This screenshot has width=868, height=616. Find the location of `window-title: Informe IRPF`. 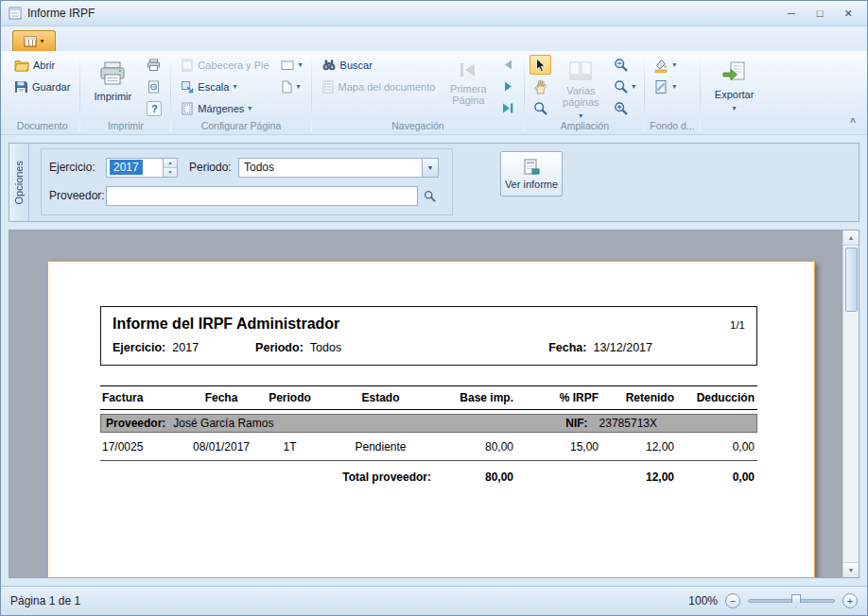

window-title: Informe IRPF is located at coordinates (61, 13).